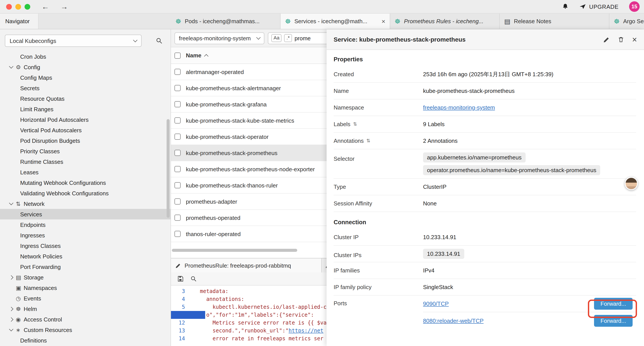 The image size is (644, 346). Describe the element at coordinates (634, 6) in the screenshot. I see `notification-count-badge: 15` at that location.